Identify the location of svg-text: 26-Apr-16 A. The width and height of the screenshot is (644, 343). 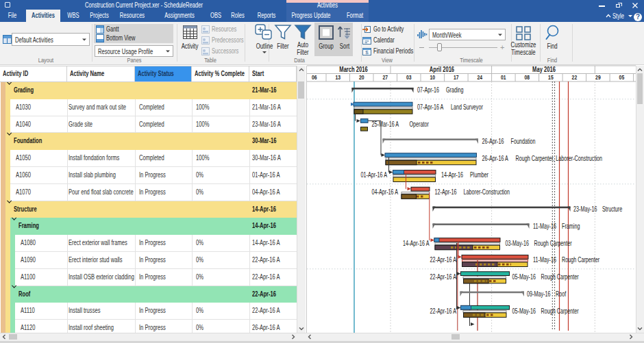
(496, 159).